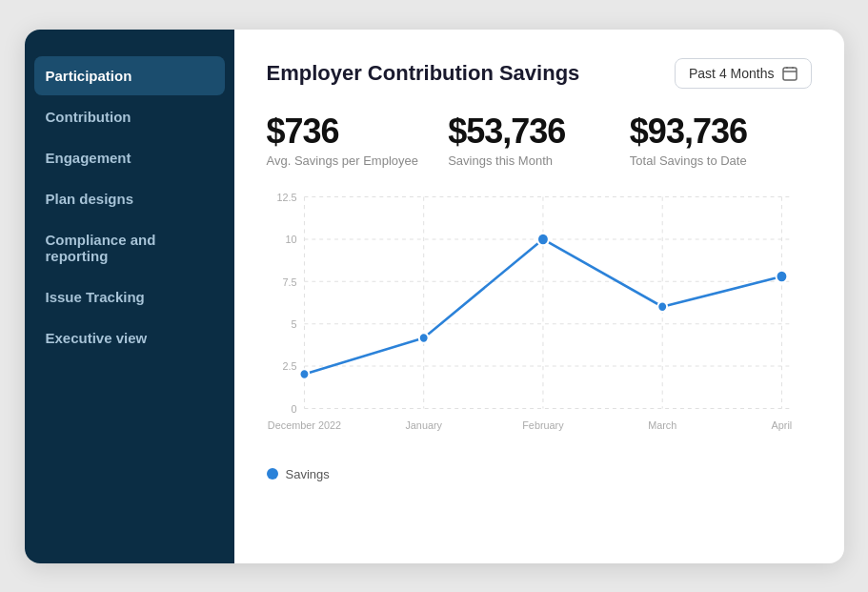 Image resolution: width=868 pixels, height=592 pixels. I want to click on svg-text: April, so click(781, 424).